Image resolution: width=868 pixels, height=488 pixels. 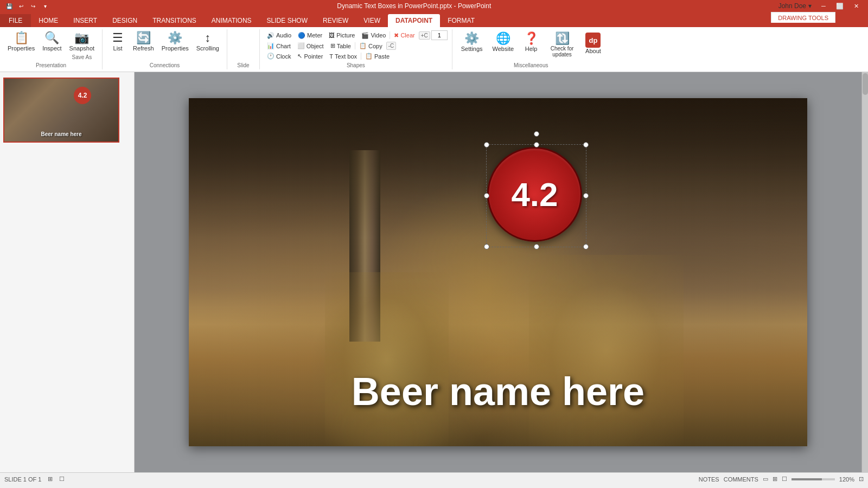 What do you see at coordinates (61, 110) in the screenshot?
I see `slide-thumbnail: 4.2 Beer name here` at bounding box center [61, 110].